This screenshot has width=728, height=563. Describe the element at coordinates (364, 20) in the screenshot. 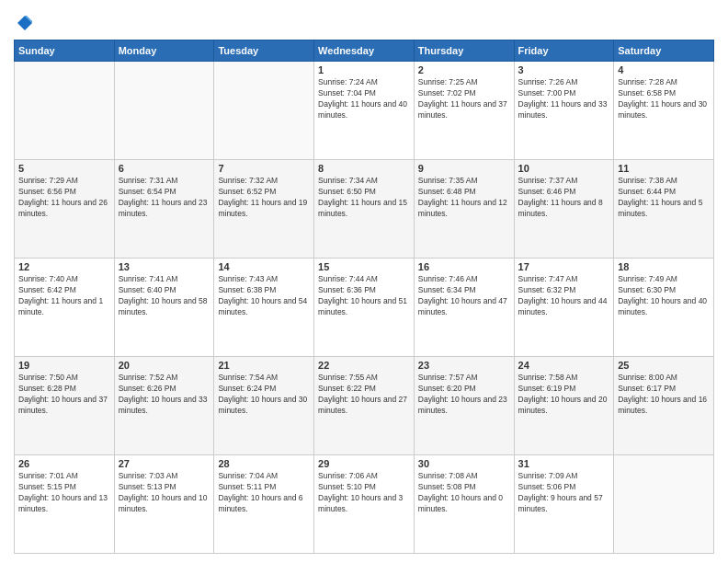

I see `header` at that location.